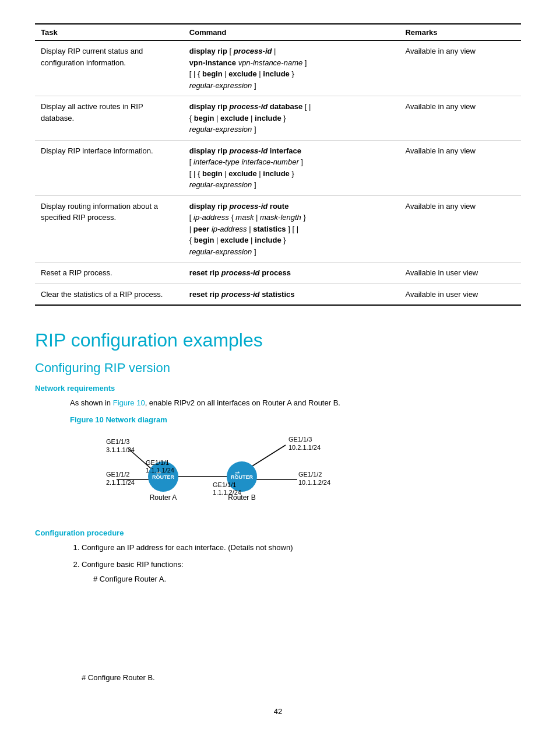  What do you see at coordinates (227, 472) in the screenshot?
I see `network-diagram-svg: ROUTER ⇌ Router A GE1/1/3 3.1.1.1/24 GE1…` at bounding box center [227, 472].